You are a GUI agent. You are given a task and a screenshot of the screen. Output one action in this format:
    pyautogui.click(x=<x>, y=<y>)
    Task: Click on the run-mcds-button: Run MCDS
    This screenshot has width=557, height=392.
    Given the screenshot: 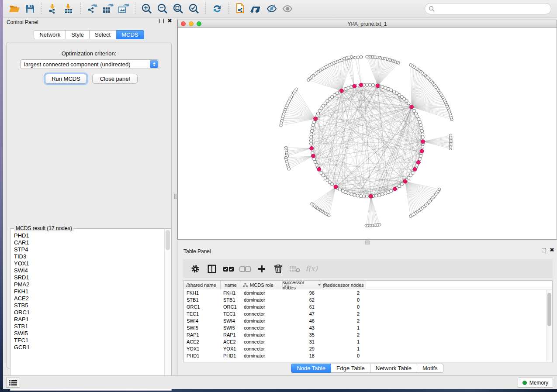 What is the action you would take?
    pyautogui.click(x=66, y=79)
    